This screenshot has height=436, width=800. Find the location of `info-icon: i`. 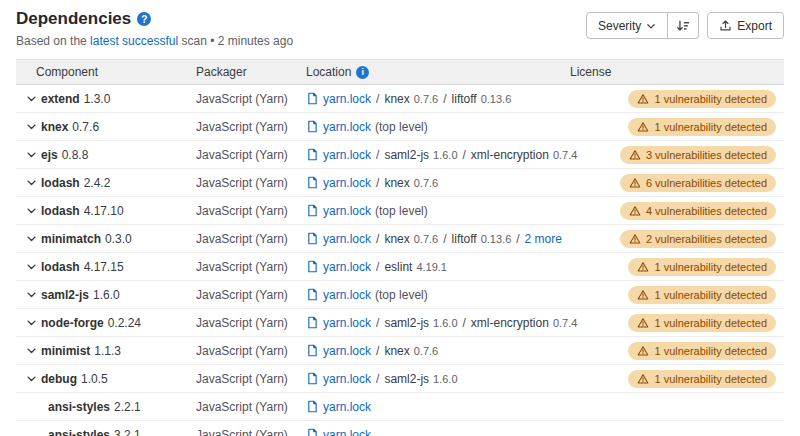

info-icon: i is located at coordinates (362, 72).